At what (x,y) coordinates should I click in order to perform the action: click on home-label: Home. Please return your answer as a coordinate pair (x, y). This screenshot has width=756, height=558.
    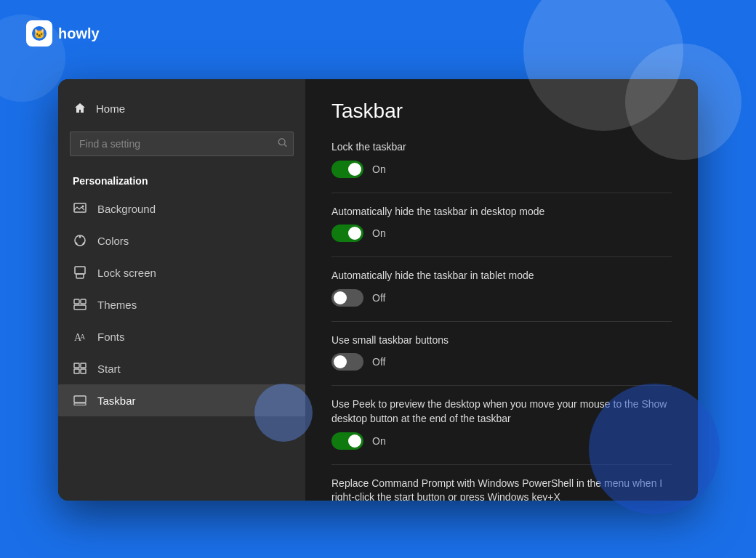
    Looking at the image, I should click on (110, 109).